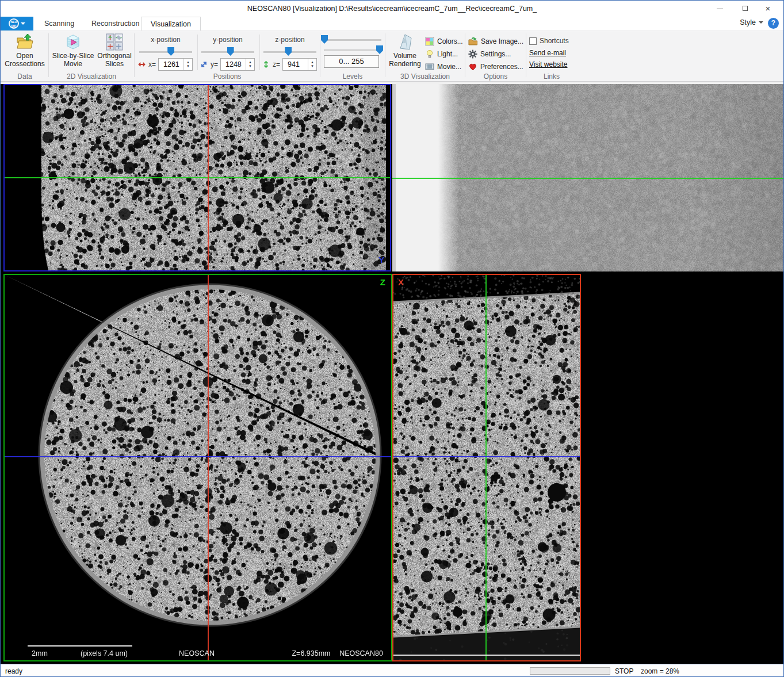  Describe the element at coordinates (166, 40) in the screenshot. I see `x-position-title: x-position` at that location.